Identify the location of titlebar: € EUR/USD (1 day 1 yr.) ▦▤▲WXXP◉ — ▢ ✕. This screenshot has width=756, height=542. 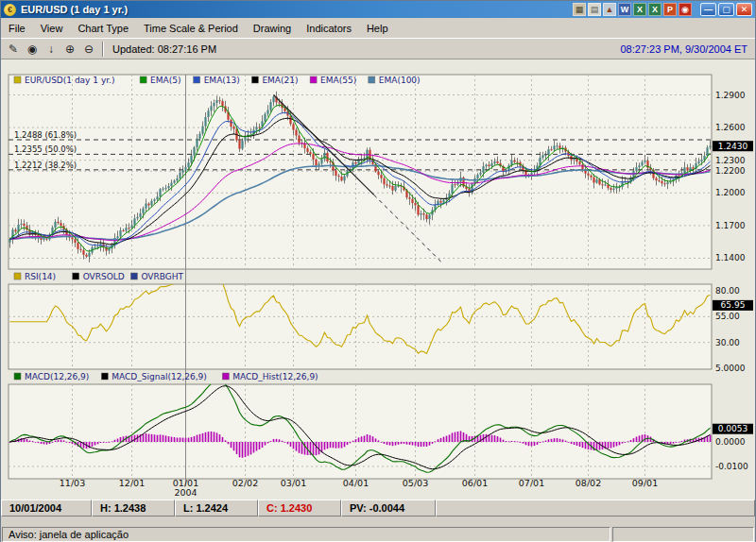
(378, 9).